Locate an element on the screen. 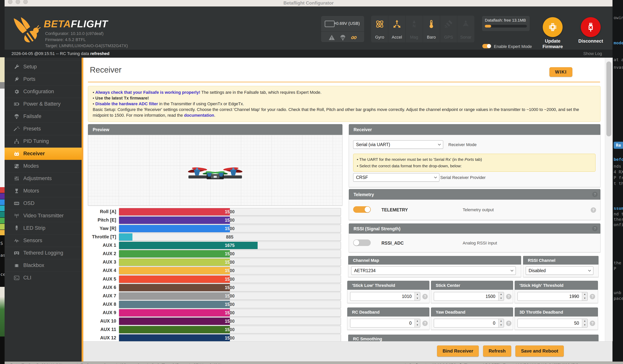  toggles-icon is located at coordinates (17, 166).